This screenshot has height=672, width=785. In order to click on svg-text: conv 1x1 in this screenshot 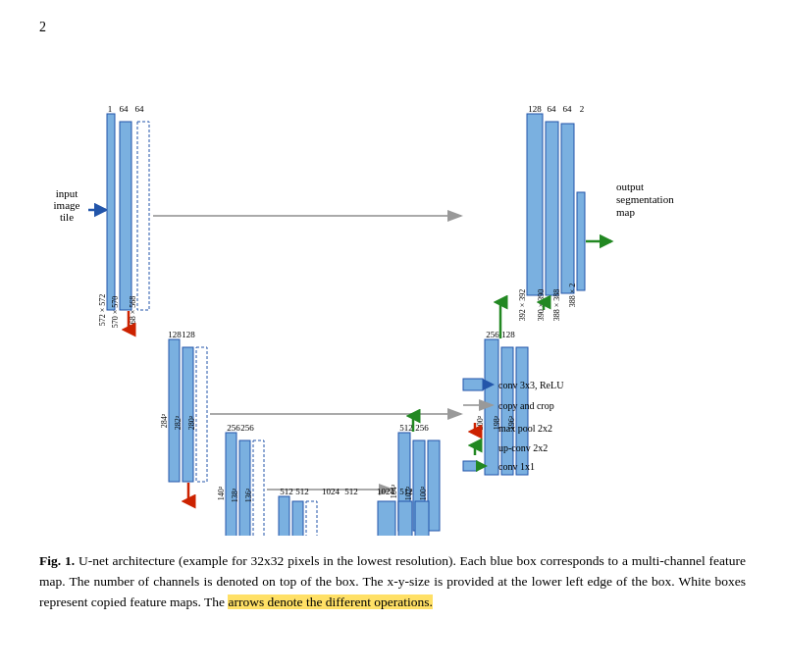, I will do `click(516, 467)`.